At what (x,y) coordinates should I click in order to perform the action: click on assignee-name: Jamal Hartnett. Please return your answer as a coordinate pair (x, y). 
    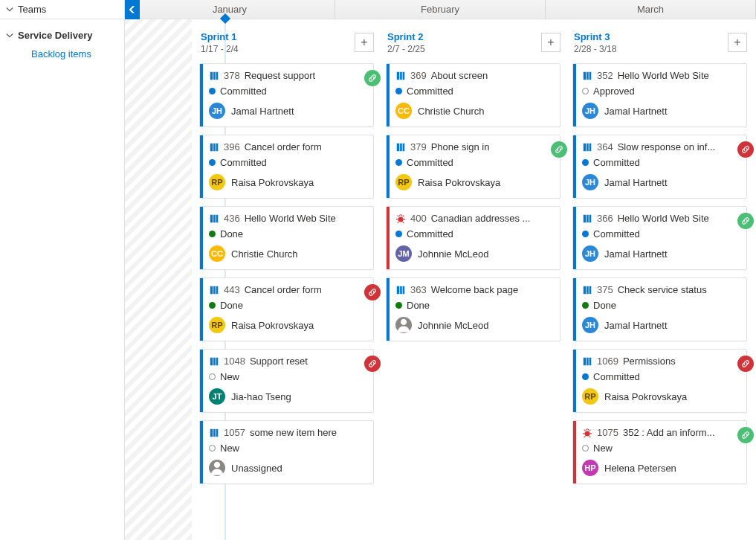
    Looking at the image, I should click on (263, 112).